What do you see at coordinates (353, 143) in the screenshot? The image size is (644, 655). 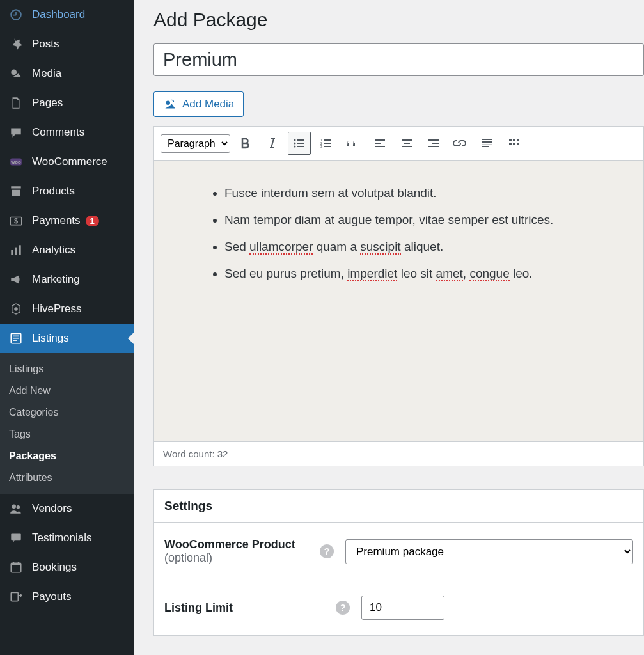 I see `blockquote-button` at bounding box center [353, 143].